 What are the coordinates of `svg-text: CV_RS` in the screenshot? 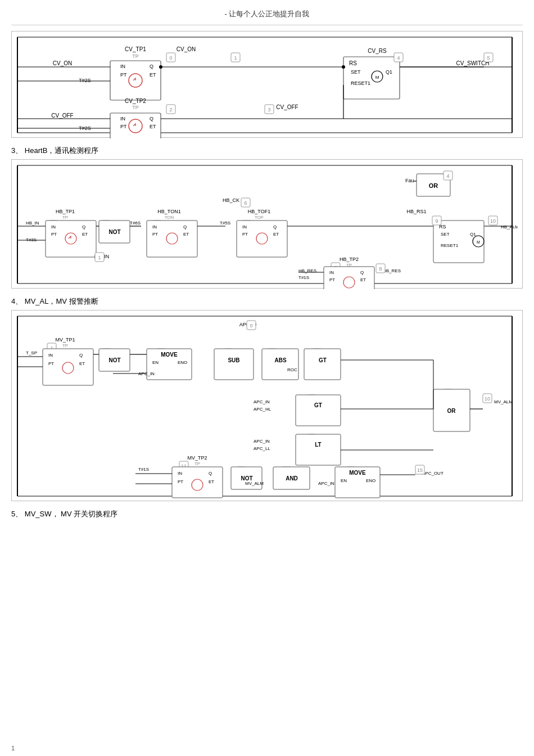 It's located at (377, 51).